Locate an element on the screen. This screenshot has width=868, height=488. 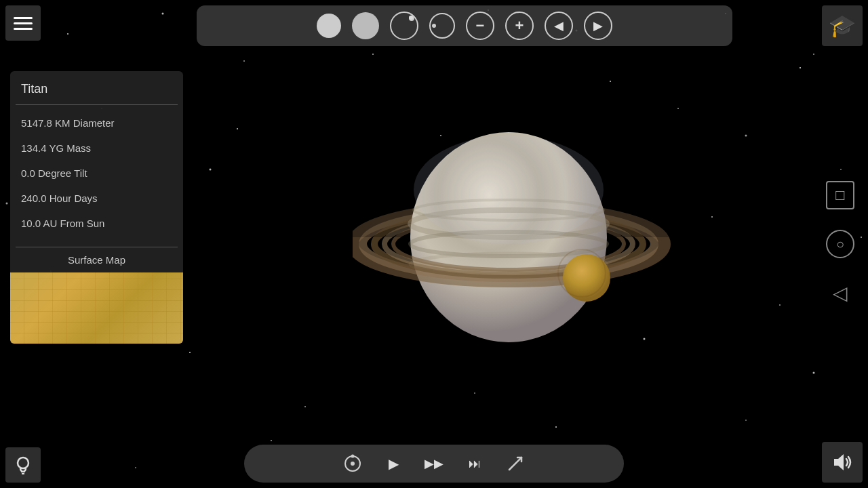
mass-stat: 134.4 YG Mass is located at coordinates (96, 148).